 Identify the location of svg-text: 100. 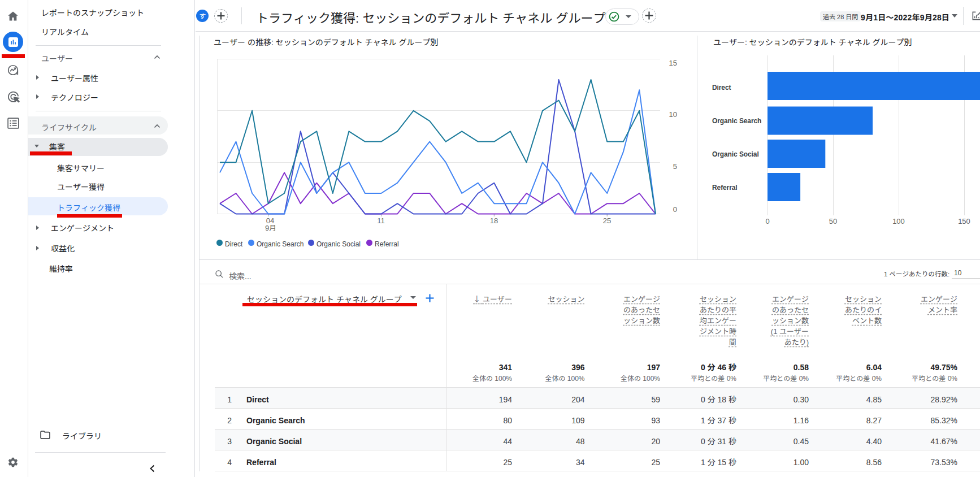
(899, 220).